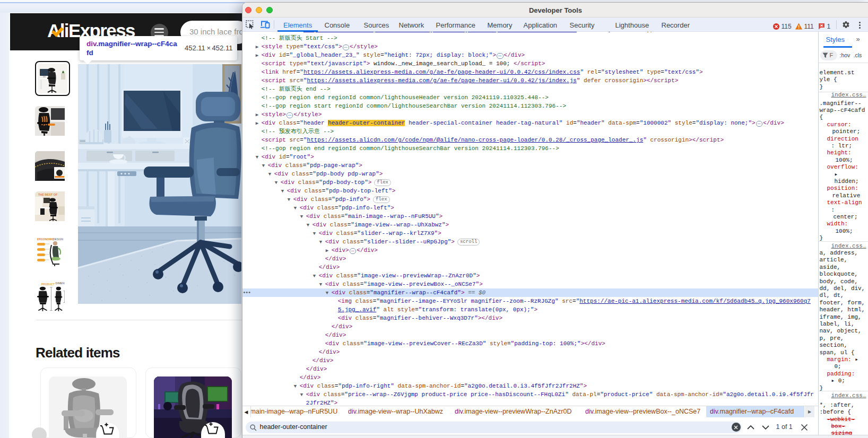 The image size is (868, 438). Describe the element at coordinates (58, 239) in the screenshot. I see `svg-text: DESIGN` at that location.